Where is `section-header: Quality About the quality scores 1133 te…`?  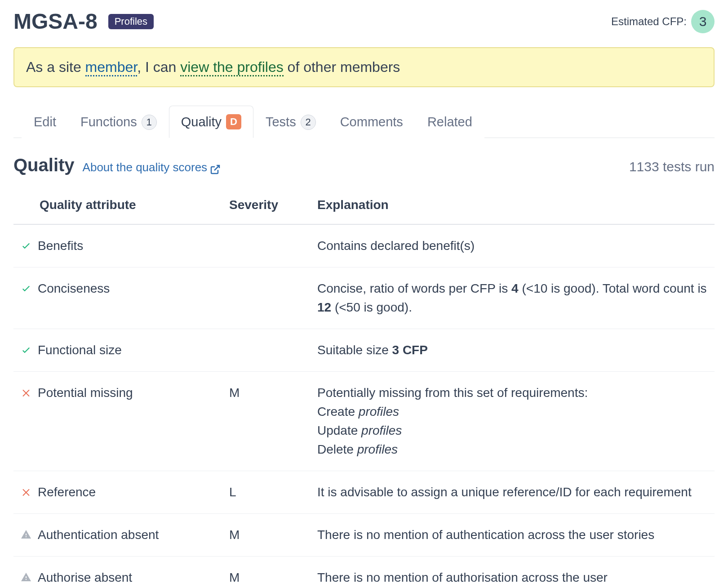 section-header: Quality About the quality scores 1133 te… is located at coordinates (364, 165).